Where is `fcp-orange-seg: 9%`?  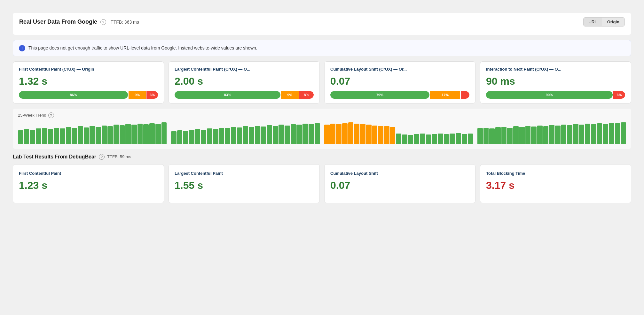 fcp-orange-seg: 9% is located at coordinates (137, 95).